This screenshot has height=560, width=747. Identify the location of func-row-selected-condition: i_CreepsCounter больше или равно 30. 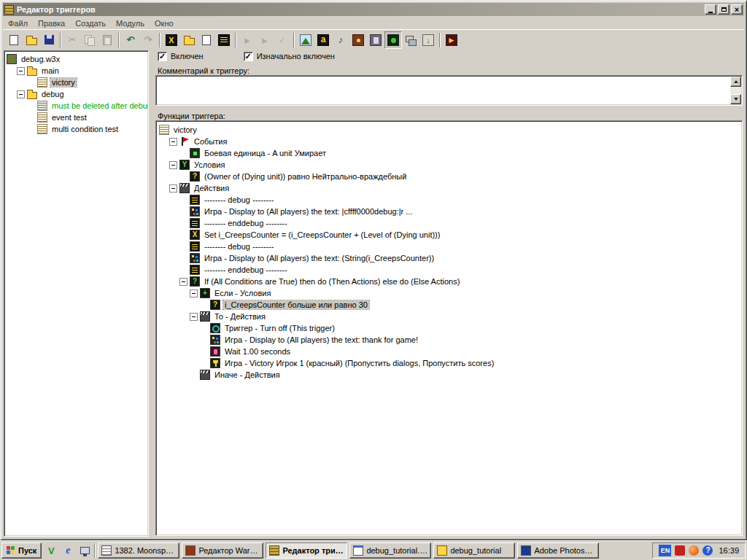
(449, 305).